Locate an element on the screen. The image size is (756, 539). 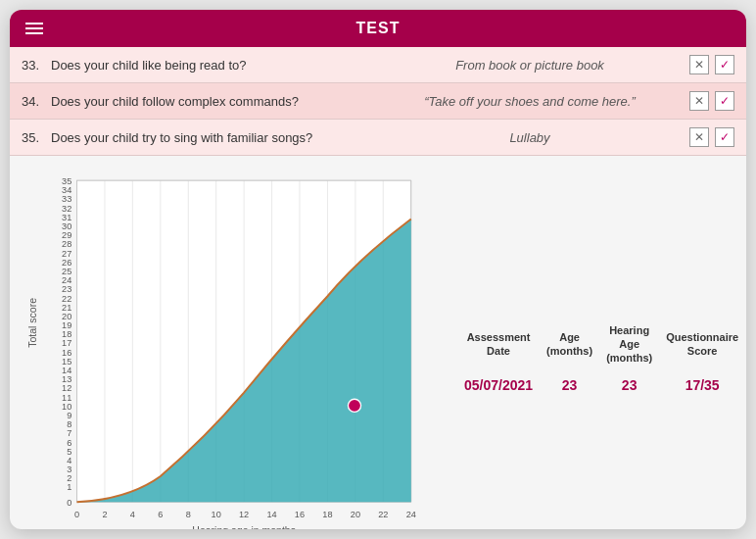
question-example: “Take off your shoes and come here.” is located at coordinates (530, 102).